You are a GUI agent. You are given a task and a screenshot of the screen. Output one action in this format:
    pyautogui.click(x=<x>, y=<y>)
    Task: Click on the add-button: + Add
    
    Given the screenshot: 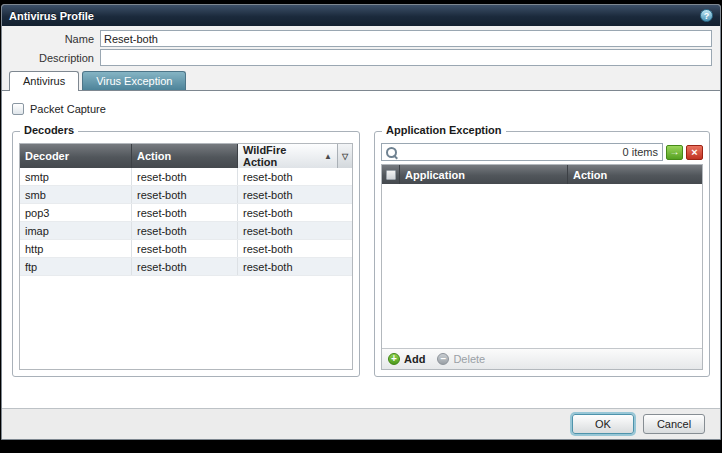 What is the action you would take?
    pyautogui.click(x=406, y=359)
    